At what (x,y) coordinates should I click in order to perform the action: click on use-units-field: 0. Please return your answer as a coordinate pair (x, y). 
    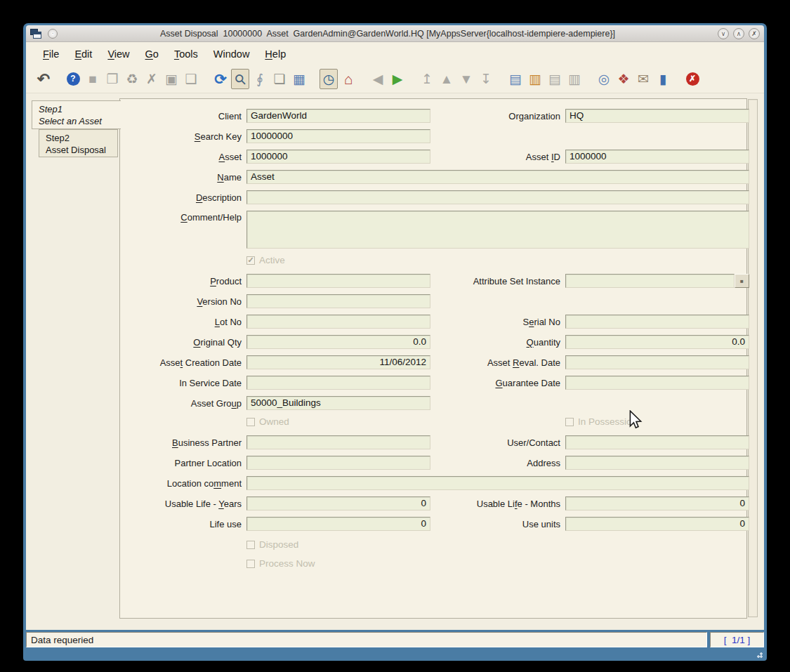
    Looking at the image, I should click on (657, 524).